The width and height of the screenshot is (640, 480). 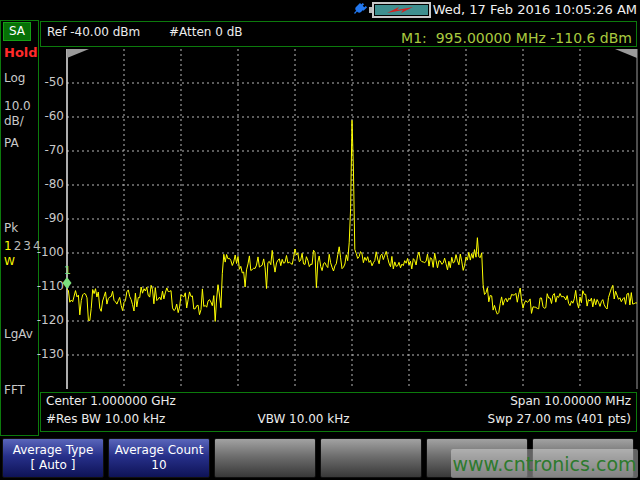 What do you see at coordinates (160, 450) in the screenshot?
I see `softkey-label: Average Count` at bounding box center [160, 450].